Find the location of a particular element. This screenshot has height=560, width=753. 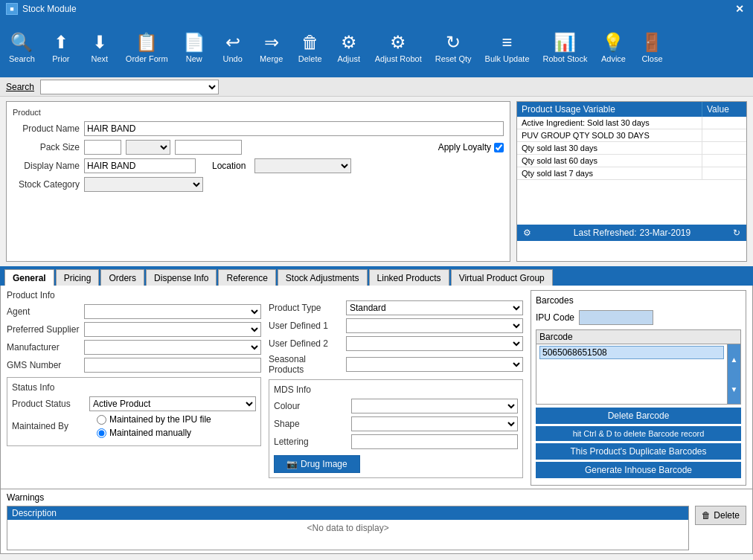

undo-toolbar-icon: ↩ is located at coordinates (233, 42).